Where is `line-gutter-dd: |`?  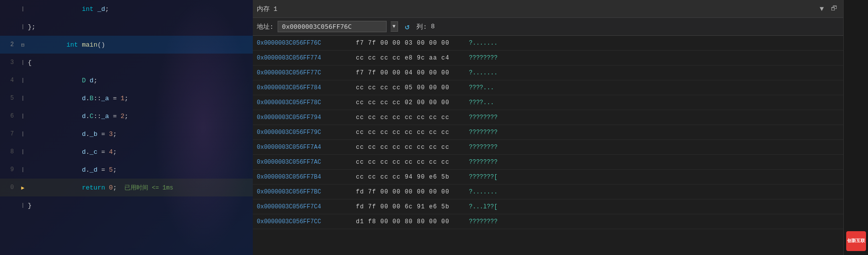
line-gutter-dd: | is located at coordinates (23, 170).